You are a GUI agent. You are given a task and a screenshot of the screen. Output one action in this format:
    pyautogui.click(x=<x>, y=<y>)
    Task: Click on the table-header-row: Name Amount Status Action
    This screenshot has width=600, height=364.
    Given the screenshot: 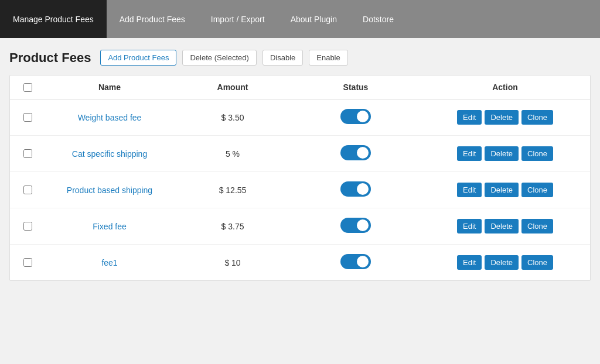 What is the action you would take?
    pyautogui.click(x=300, y=88)
    